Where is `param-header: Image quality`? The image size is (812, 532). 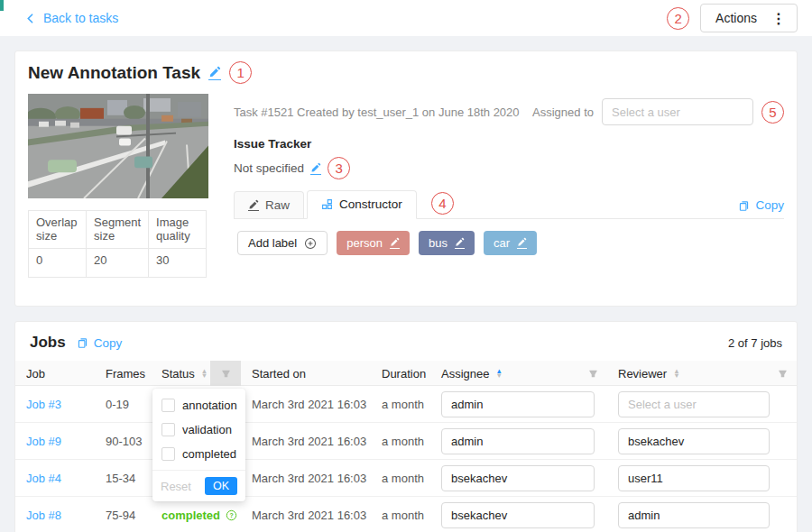
param-header: Image quality is located at coordinates (178, 230).